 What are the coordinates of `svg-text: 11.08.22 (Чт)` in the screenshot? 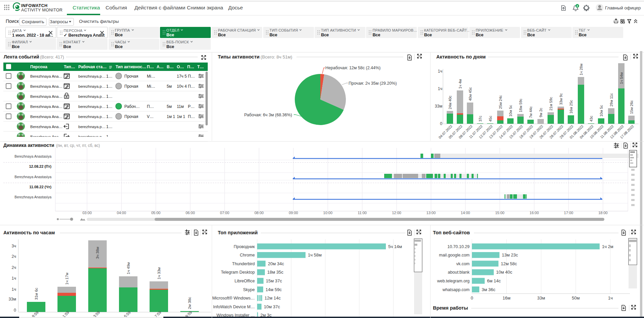 It's located at (40, 187).